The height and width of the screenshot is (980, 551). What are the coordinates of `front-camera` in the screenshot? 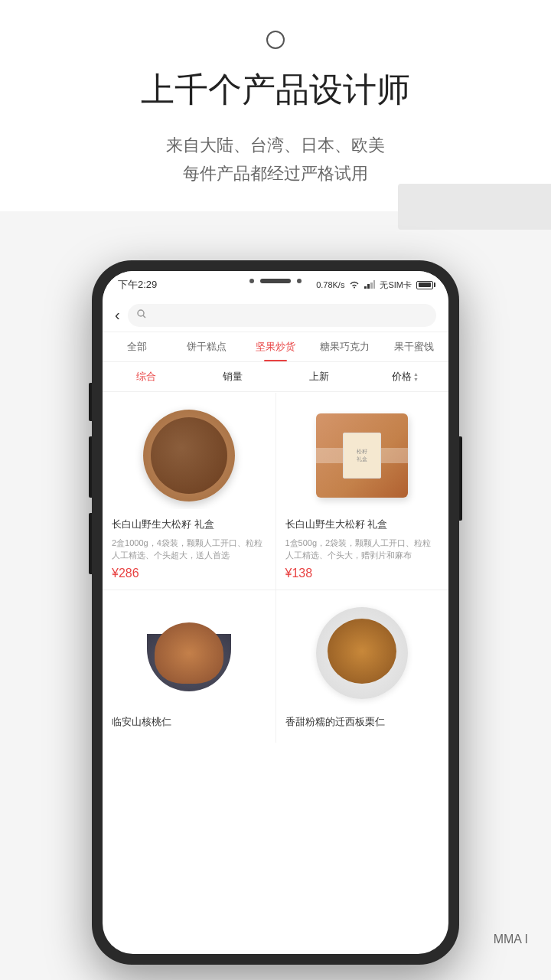 It's located at (299, 281).